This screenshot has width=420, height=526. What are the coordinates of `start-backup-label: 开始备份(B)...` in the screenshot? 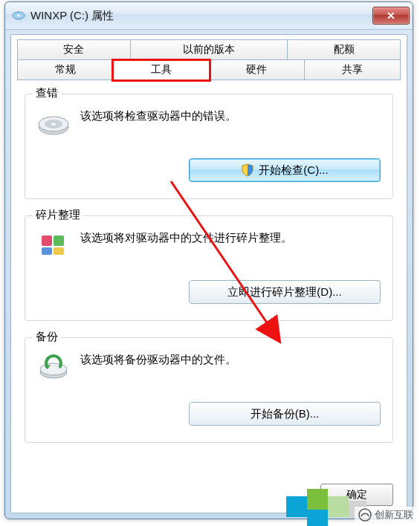 It's located at (285, 415).